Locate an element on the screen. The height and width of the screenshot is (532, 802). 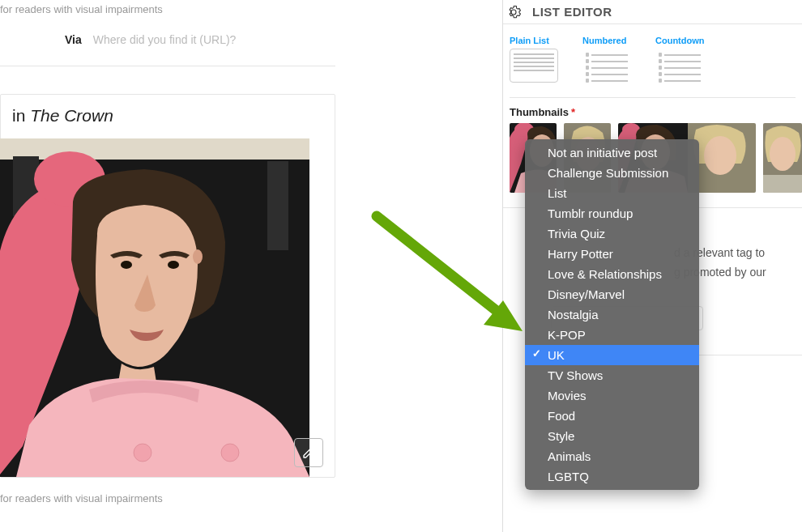
dropdown-item: Love & Relationships is located at coordinates (612, 274).